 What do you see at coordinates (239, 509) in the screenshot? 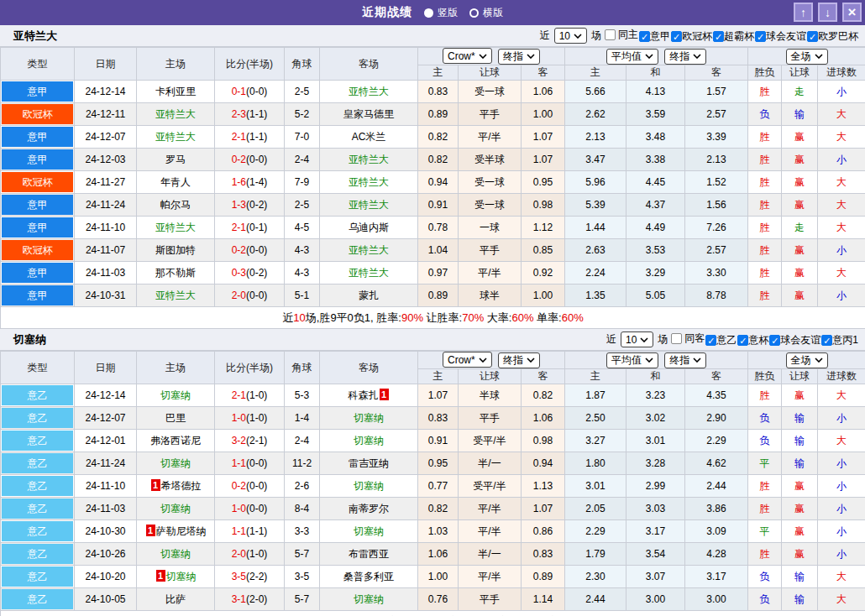
I see `fulltime-score: 1-0` at bounding box center [239, 509].